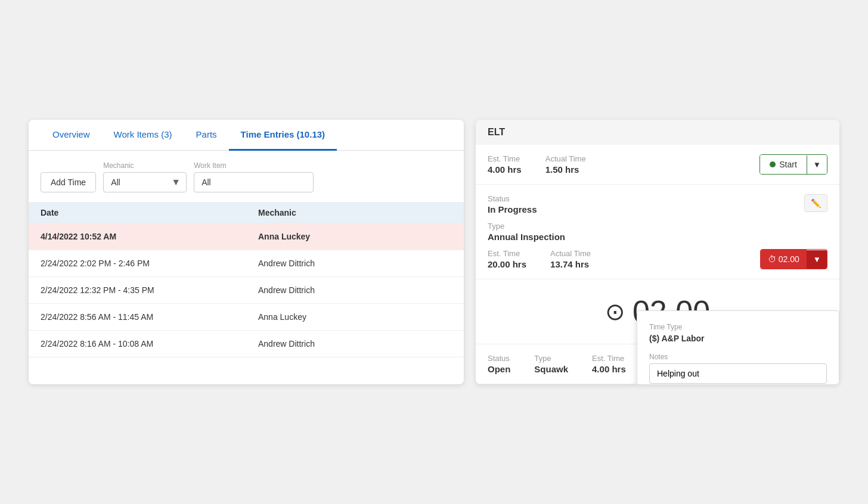 The width and height of the screenshot is (868, 504). What do you see at coordinates (571, 254) in the screenshot?
I see `actual-time-label-2: Actual Time` at bounding box center [571, 254].